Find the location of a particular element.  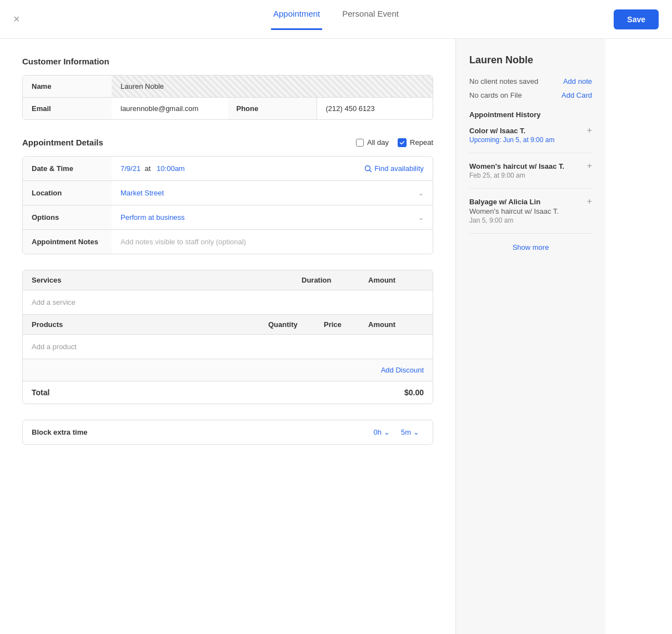

no-notes-label: No client notes saved is located at coordinates (504, 81).